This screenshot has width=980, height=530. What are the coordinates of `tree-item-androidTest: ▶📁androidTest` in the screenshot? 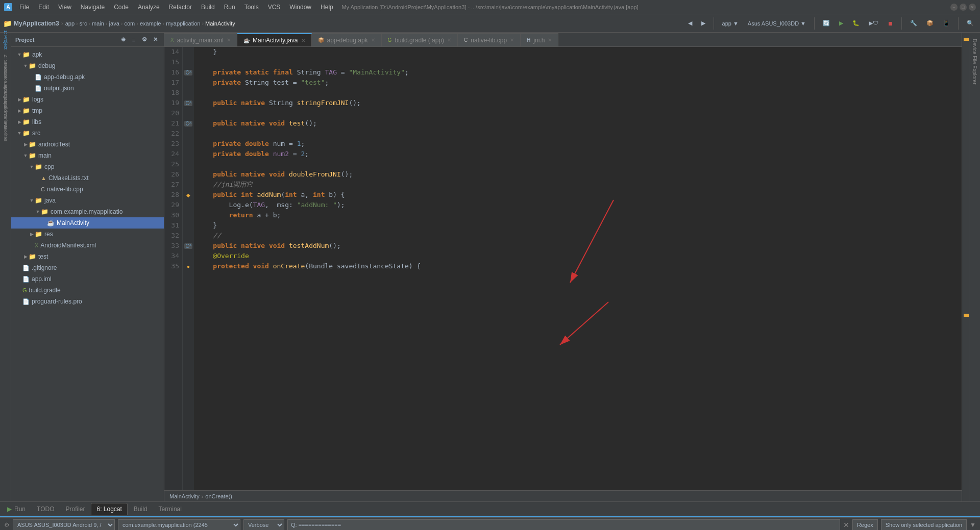 It's located at (88, 144).